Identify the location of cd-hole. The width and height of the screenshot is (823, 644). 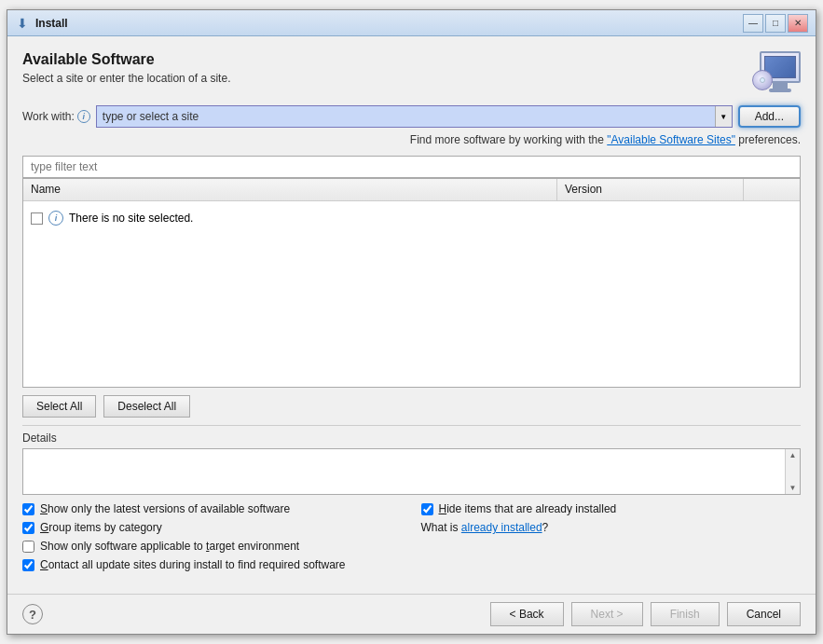
(762, 80).